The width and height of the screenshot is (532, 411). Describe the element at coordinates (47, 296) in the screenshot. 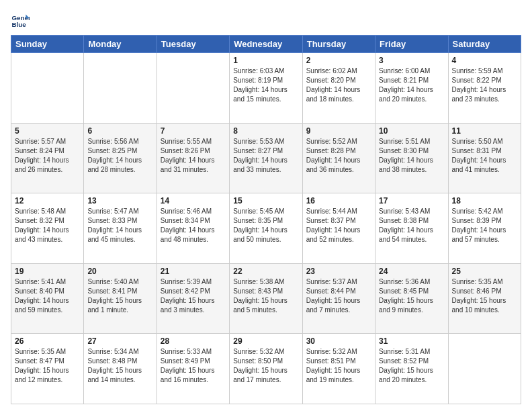

I see `day-info: Sunrise: 5:41 AM Sunset: 8:40 PM Dayligh…` at that location.